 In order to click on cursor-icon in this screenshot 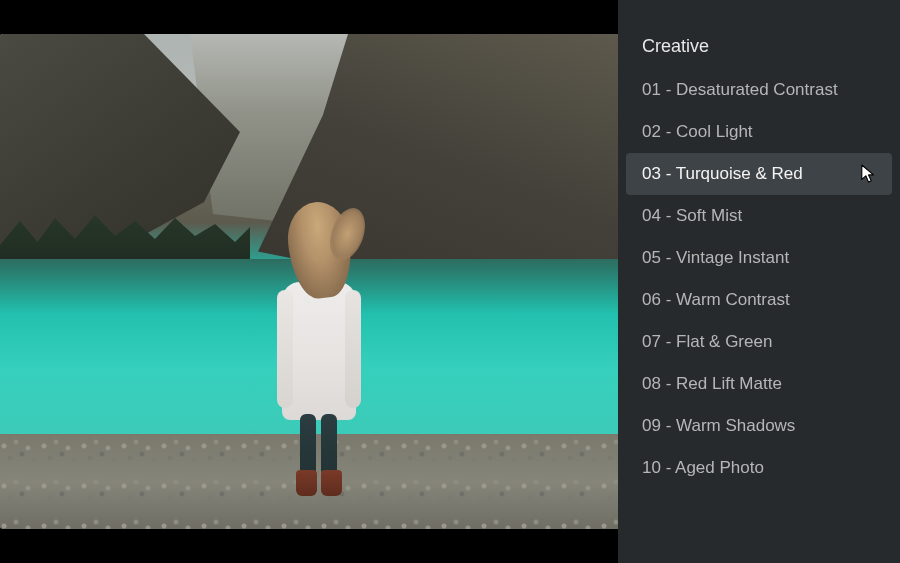, I will do `click(869, 174)`.